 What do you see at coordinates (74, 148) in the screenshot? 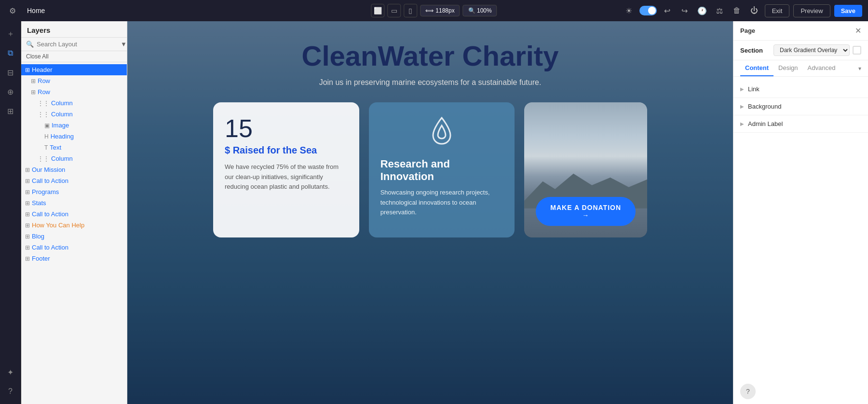
I see `layer-item-text: TText` at bounding box center [74, 148].